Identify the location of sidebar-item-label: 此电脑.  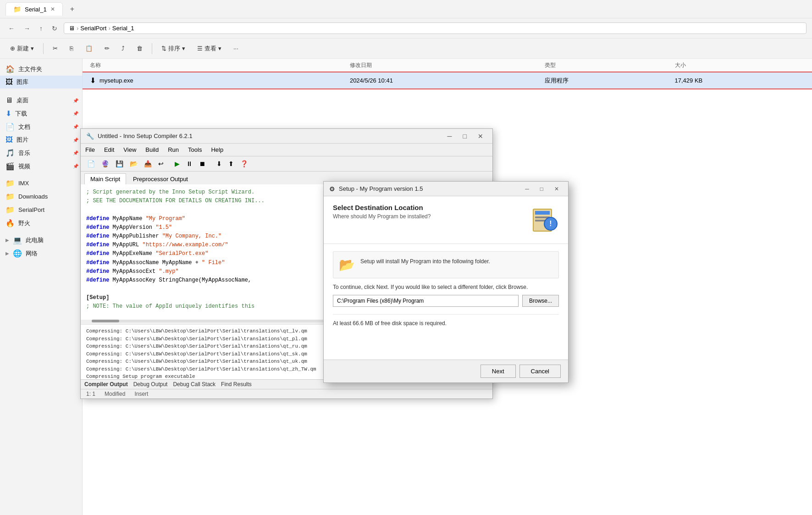
(35, 240).